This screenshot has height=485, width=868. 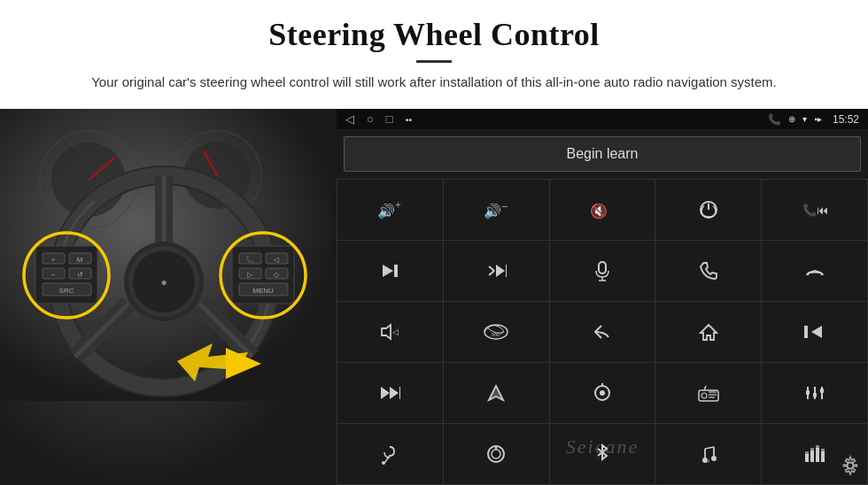 I want to click on speaker-button: ◁, so click(x=390, y=332).